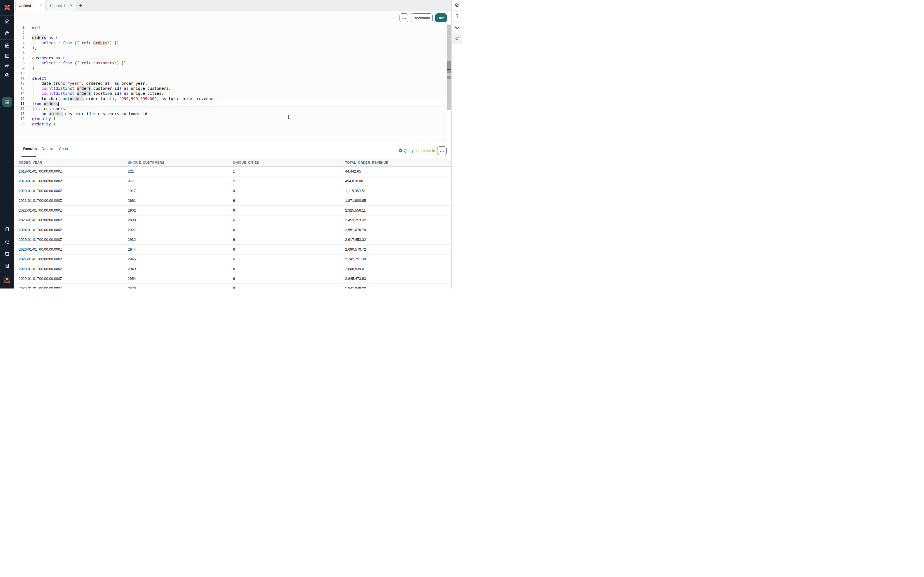 Image resolution: width=924 pixels, height=577 pixels. I want to click on tab-untitled-2: Untitled 1 ✕, so click(61, 5).